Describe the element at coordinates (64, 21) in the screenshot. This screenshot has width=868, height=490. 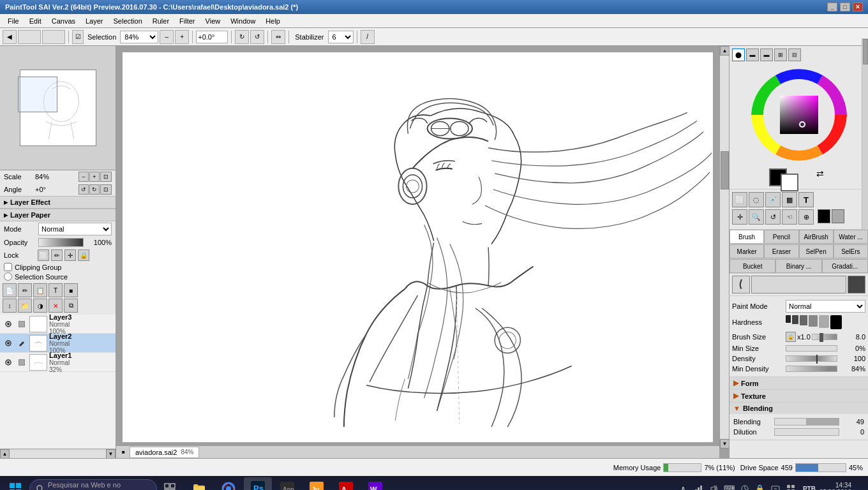
I see `menu-canvas: Canvas` at that location.